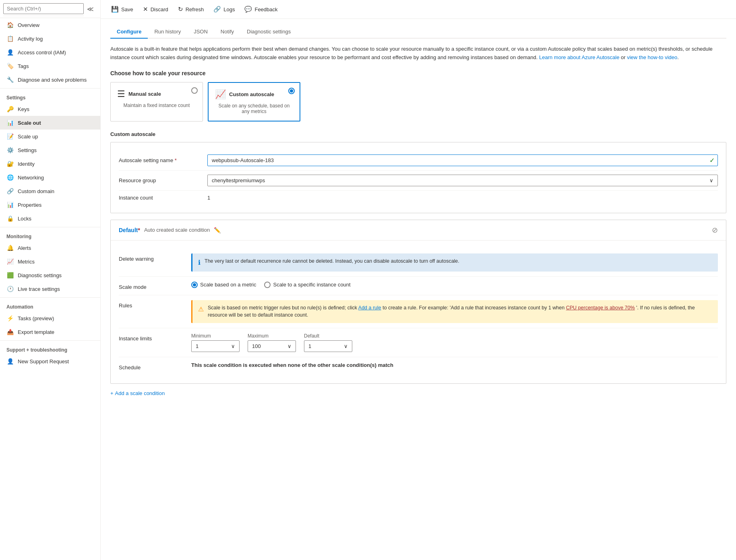 The image size is (736, 560). What do you see at coordinates (10, 205) in the screenshot?
I see `properties-icon: 📊` at bounding box center [10, 205].